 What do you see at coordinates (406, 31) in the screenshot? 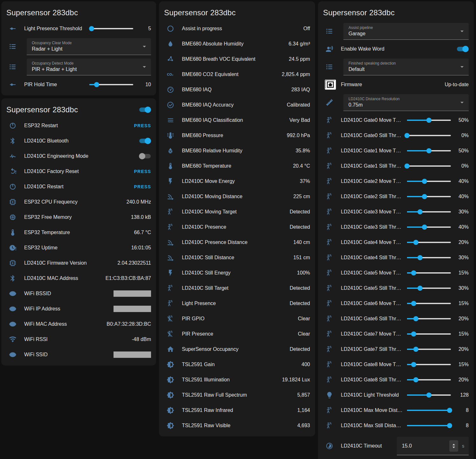
I see `select-assist-pipeline: Assist pipelineGarage` at bounding box center [406, 31].